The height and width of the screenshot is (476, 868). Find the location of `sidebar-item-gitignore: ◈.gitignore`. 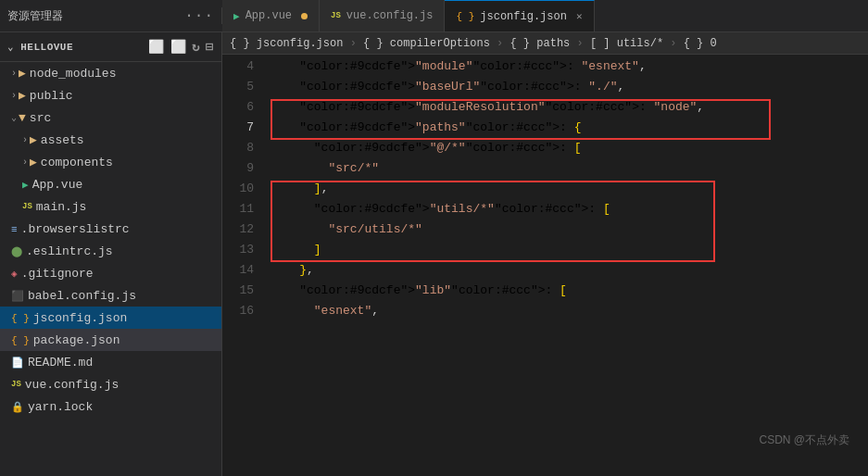

sidebar-item-gitignore: ◈.gitignore is located at coordinates (111, 273).